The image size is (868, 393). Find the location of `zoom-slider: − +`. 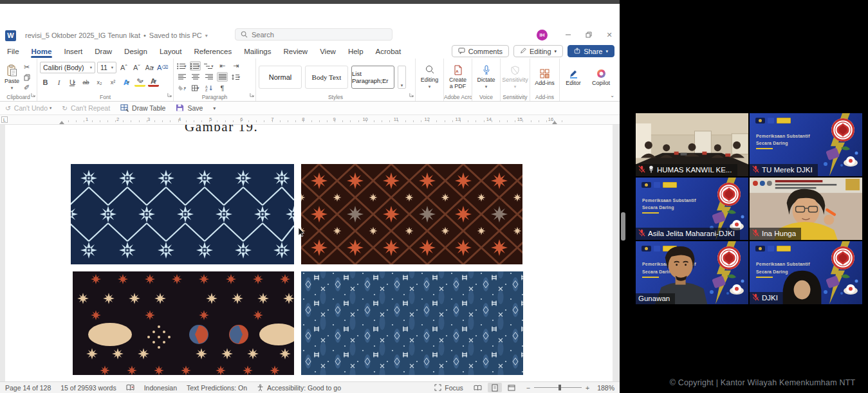

zoom-slider: − + is located at coordinates (558, 388).